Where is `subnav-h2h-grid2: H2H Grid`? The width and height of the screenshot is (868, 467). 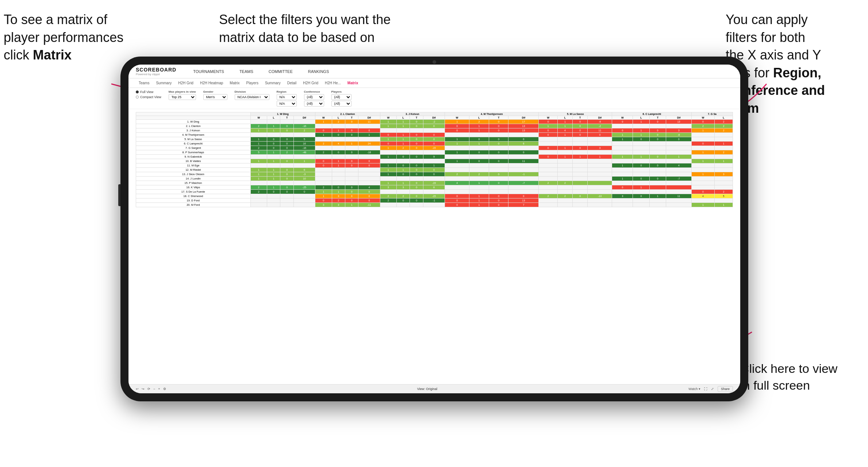
subnav-h2h-grid2: H2H Grid is located at coordinates (311, 83).